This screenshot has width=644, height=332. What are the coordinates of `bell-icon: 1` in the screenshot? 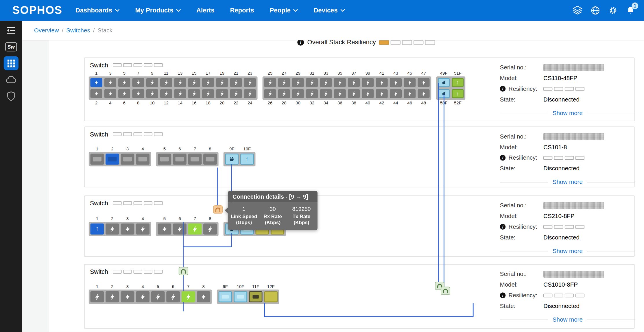 It's located at (630, 10).